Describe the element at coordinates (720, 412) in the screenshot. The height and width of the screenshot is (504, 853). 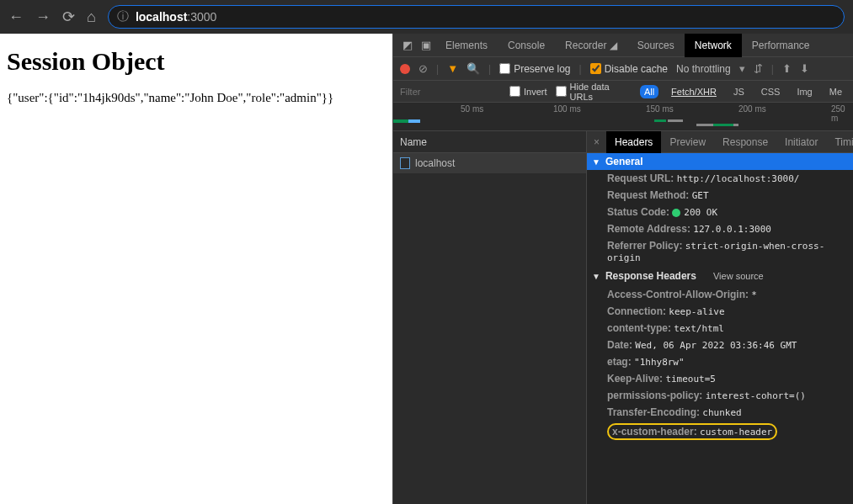
I see `header-transfer-encoding: Transfer-Encoding: chunked` at that location.